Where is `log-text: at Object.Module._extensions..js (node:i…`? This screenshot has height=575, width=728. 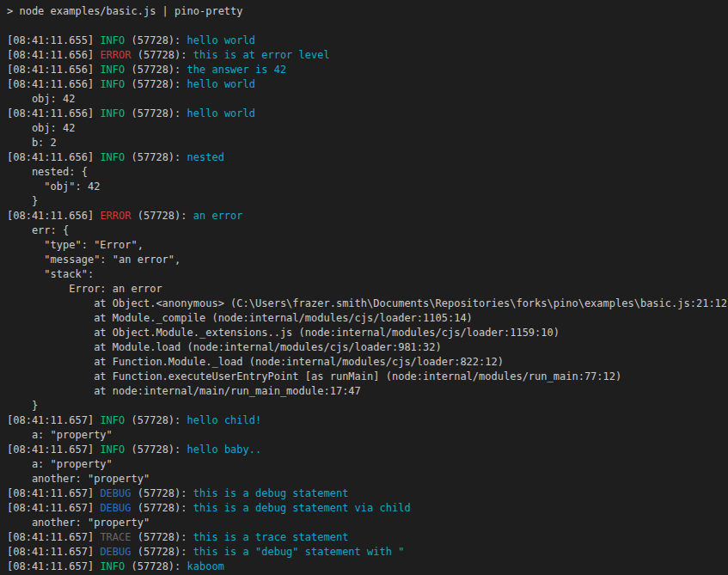
log-text: at Object.Module._extensions..js (node:i… is located at coordinates (284, 333).